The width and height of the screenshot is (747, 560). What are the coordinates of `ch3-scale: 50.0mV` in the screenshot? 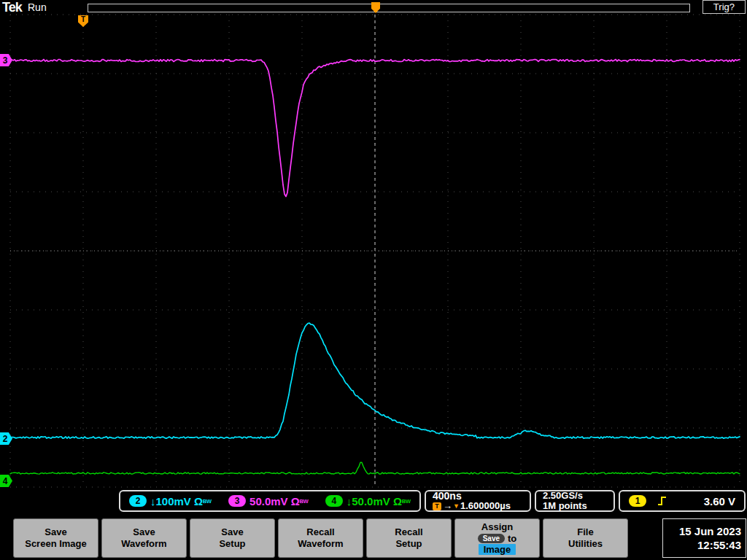 It's located at (268, 502).